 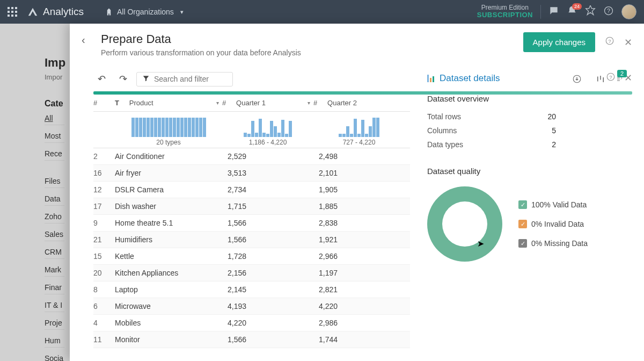 What do you see at coordinates (622, 74) in the screenshot?
I see `steps-badge: 2` at bounding box center [622, 74].